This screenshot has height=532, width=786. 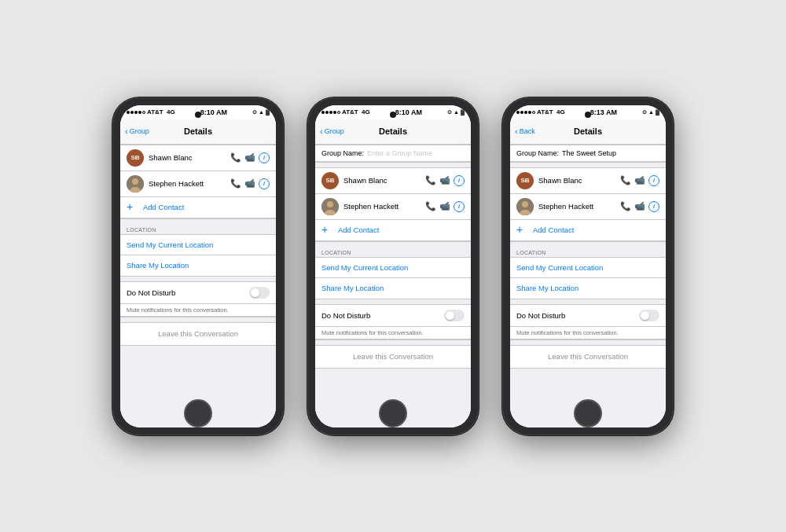 I want to click on disturb-row-1: Do Not Disturb, so click(x=198, y=293).